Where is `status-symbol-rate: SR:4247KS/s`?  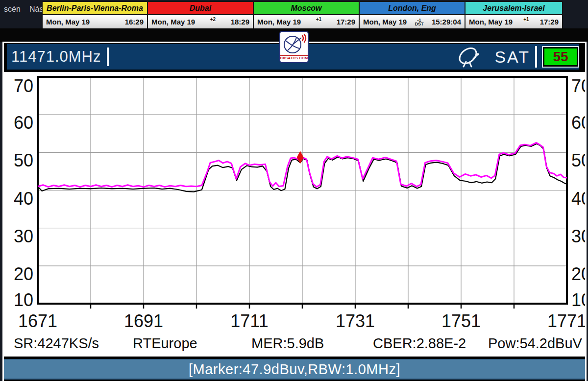
status-symbol-rate: SR:4247KS/s is located at coordinates (56, 344).